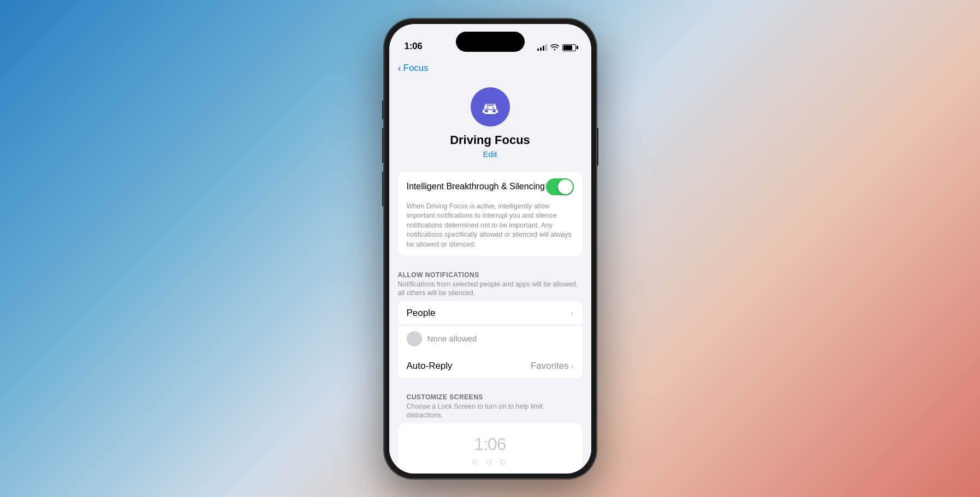 The width and height of the screenshot is (980, 497). Describe the element at coordinates (490, 275) in the screenshot. I see `allow-notifications-title: ALLOW NOTIFICATIONS` at that location.